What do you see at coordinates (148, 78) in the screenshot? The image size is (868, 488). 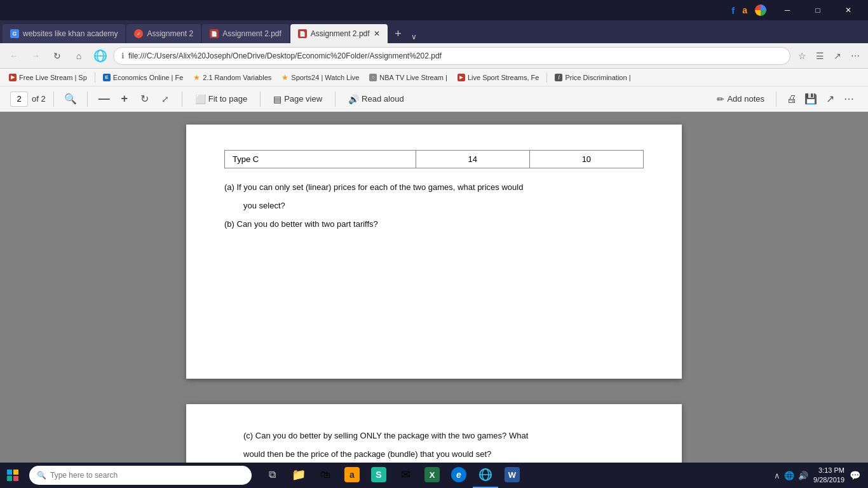 I see `bookmark-label-economics: Economics Online | Fe` at bounding box center [148, 78].